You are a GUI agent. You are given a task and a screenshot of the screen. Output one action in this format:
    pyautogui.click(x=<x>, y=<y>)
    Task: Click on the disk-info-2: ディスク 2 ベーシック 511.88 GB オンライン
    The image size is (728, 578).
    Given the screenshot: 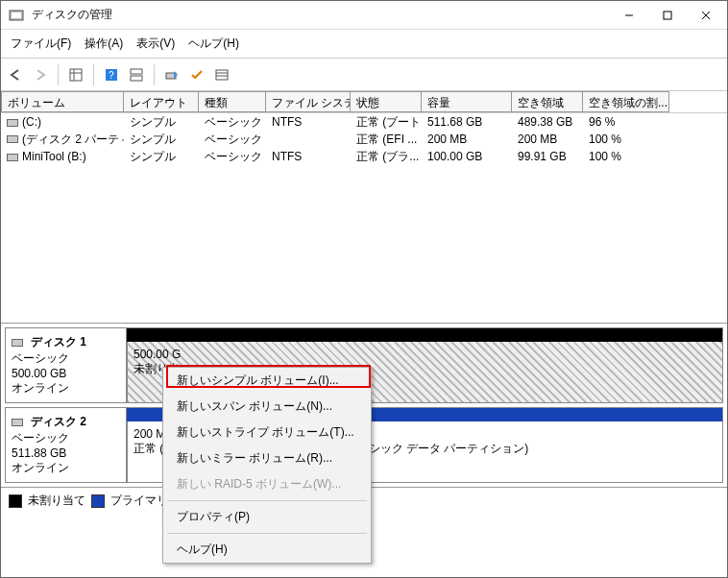 What is the action you would take?
    pyautogui.click(x=66, y=446)
    